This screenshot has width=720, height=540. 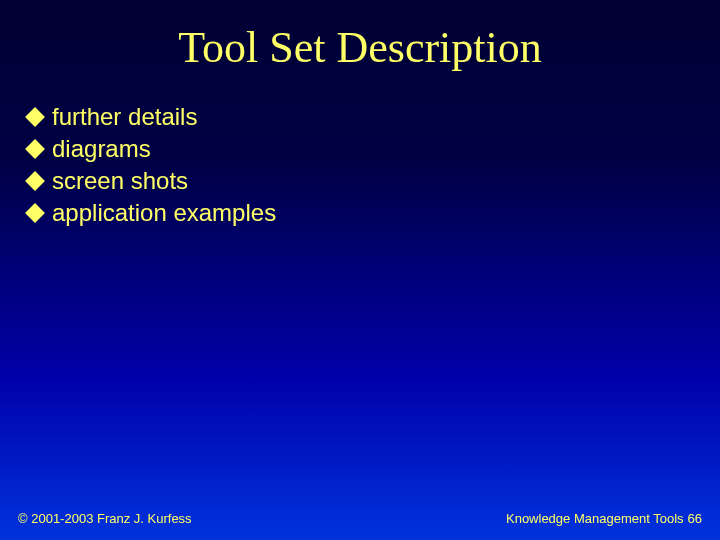 What do you see at coordinates (120, 181) in the screenshot?
I see `bullet-text: screen shots` at bounding box center [120, 181].